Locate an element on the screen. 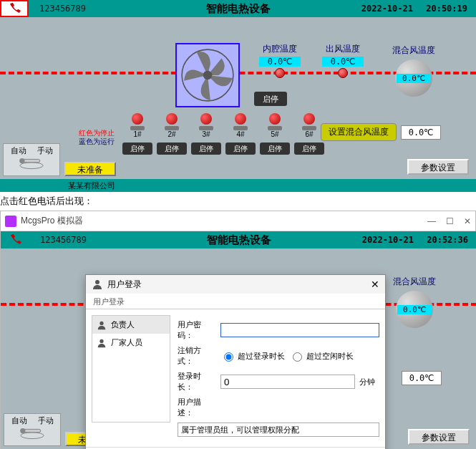  window-minimize-icon: — is located at coordinates (432, 221).